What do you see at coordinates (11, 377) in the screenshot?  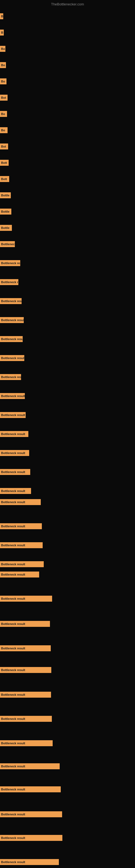 I see `bar-item: Bottleneck res` at bounding box center [11, 377].